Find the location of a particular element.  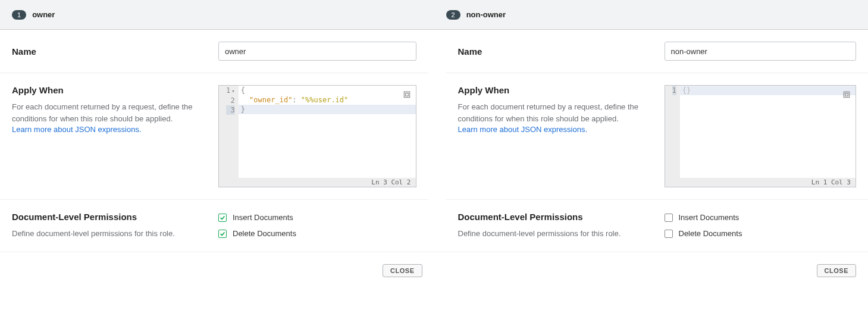

json-editor: 1 {} Ln 1 Col 3 is located at coordinates (760, 136).